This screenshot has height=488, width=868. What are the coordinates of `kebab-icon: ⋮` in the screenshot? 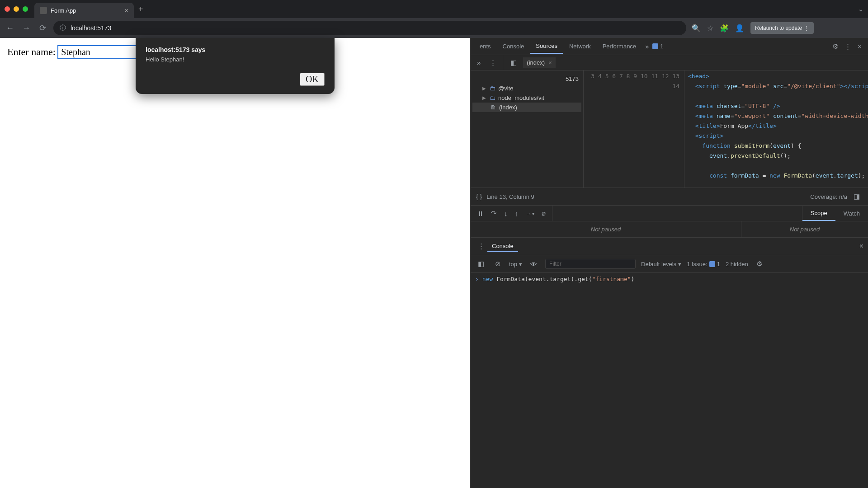 It's located at (493, 63).